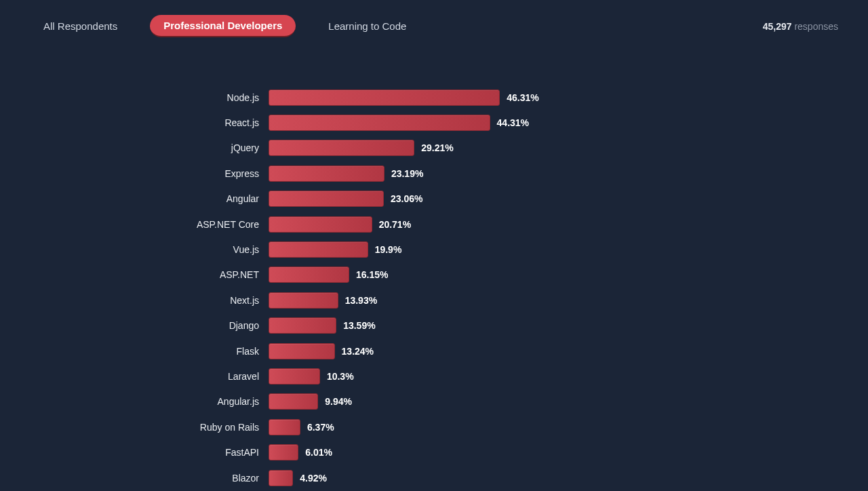 The height and width of the screenshot is (491, 868). What do you see at coordinates (568, 452) in the screenshot?
I see `chart-bar-track: 6.01%` at bounding box center [568, 452].